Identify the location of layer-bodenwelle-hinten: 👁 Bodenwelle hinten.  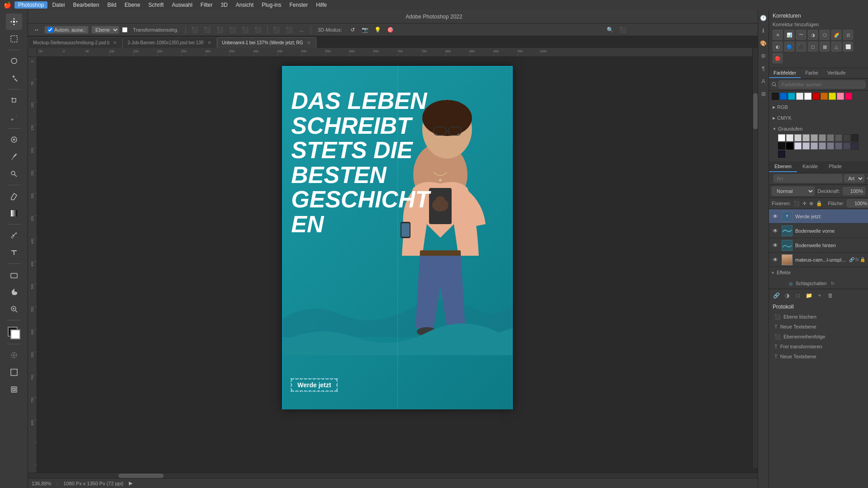
(818, 245).